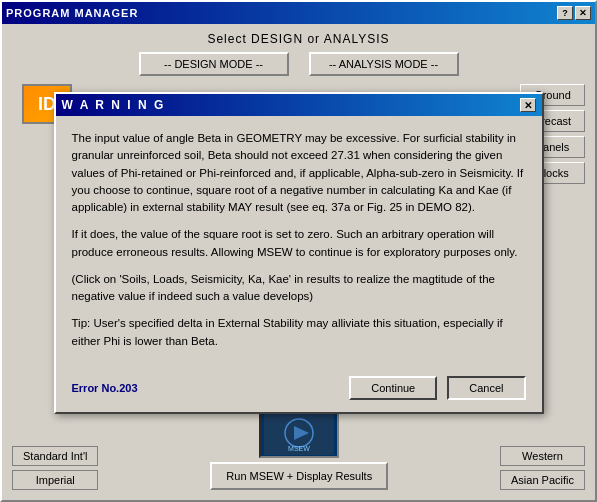 The image size is (597, 502). I want to click on dialog-buttons: Continue Cancel, so click(437, 388).